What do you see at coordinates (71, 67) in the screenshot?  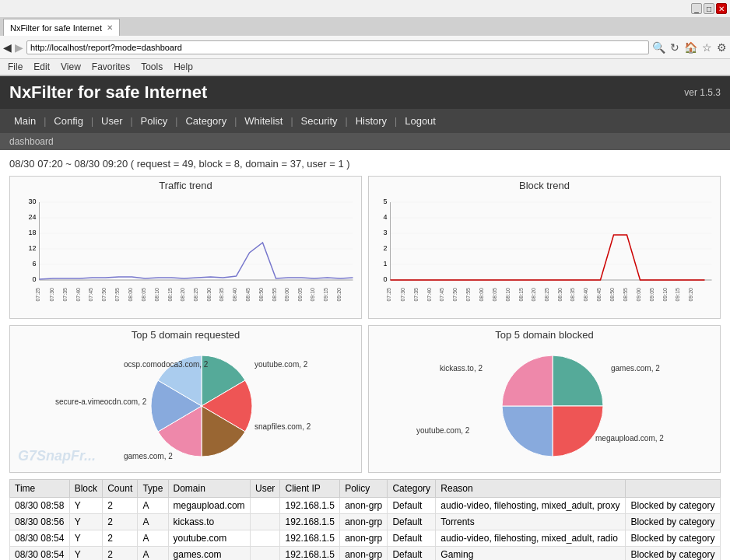 I see `menu-view: View` at bounding box center [71, 67].